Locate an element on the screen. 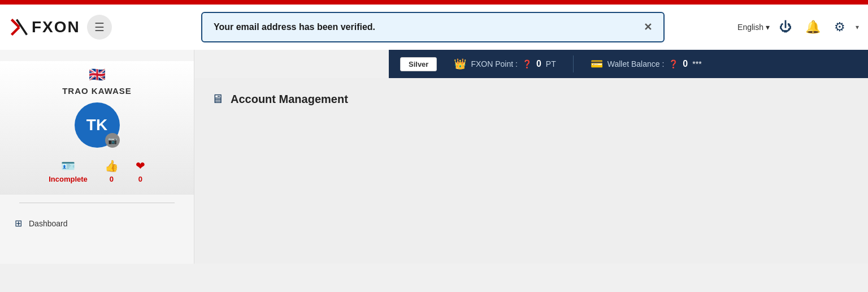 This screenshot has height=292, width=868. info-separator is located at coordinates (573, 64).